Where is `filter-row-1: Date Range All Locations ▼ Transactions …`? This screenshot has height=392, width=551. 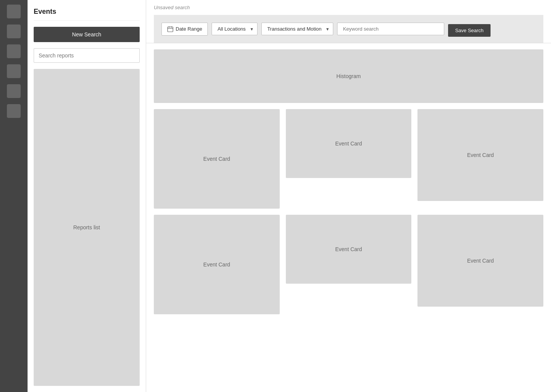 filter-row-1: Date Range All Locations ▼ Transactions … is located at coordinates (303, 29).